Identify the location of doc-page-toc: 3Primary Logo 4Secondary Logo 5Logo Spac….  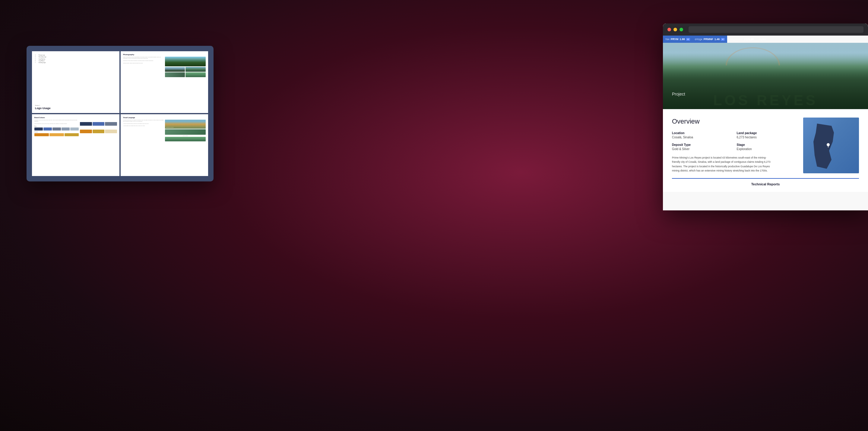
(75, 82).